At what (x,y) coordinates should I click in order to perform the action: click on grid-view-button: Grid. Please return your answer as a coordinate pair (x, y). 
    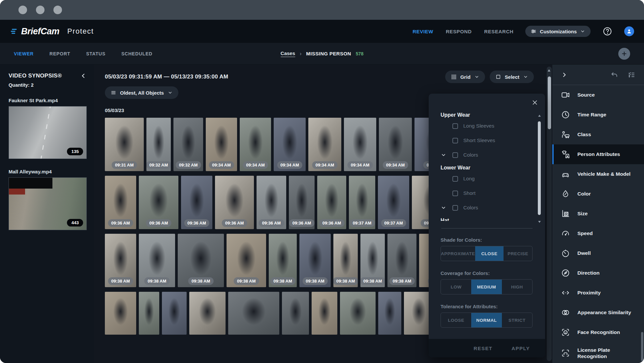
    Looking at the image, I should click on (465, 77).